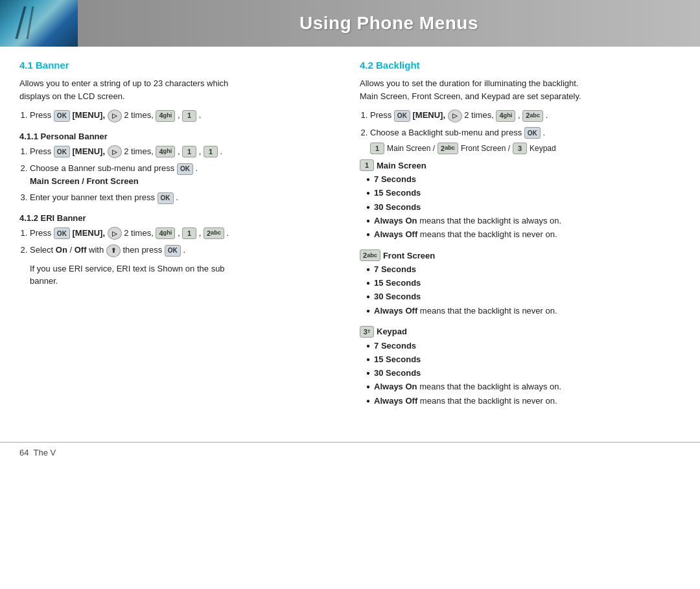 This screenshot has width=700, height=589. Describe the element at coordinates (524, 401) in the screenshot. I see `keypad-bullet-5: Always Off means that the backlight is n…` at that location.